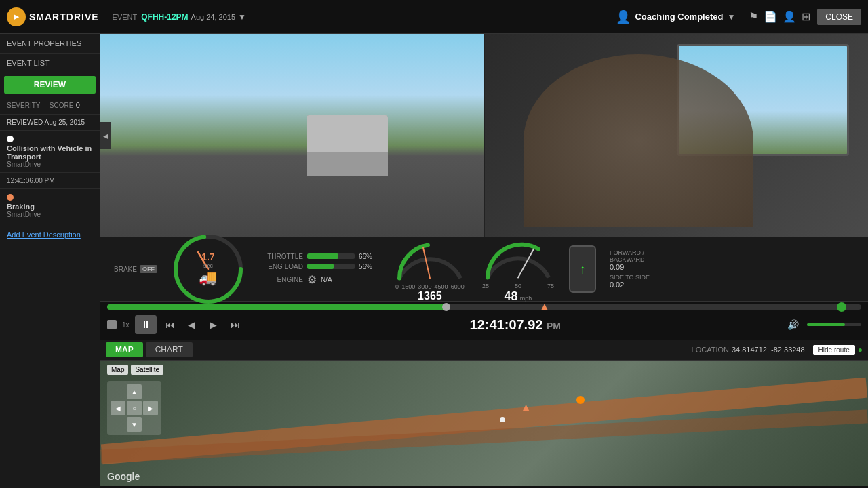 The height and width of the screenshot is (488, 868). Describe the element at coordinates (146, 325) in the screenshot. I see `pause-button: ⏸` at that location.